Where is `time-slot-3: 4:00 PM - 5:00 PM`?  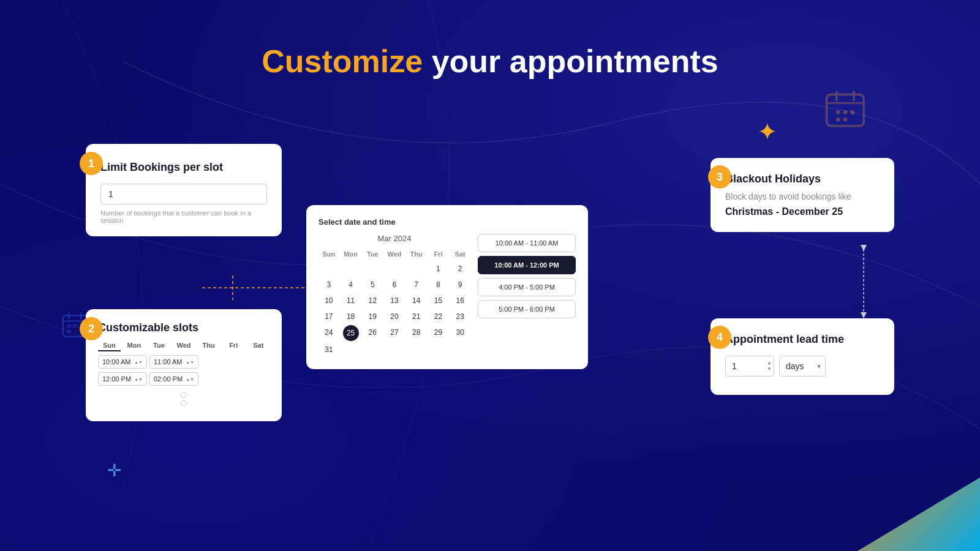
time-slot-3: 4:00 PM - 5:00 PM is located at coordinates (527, 287).